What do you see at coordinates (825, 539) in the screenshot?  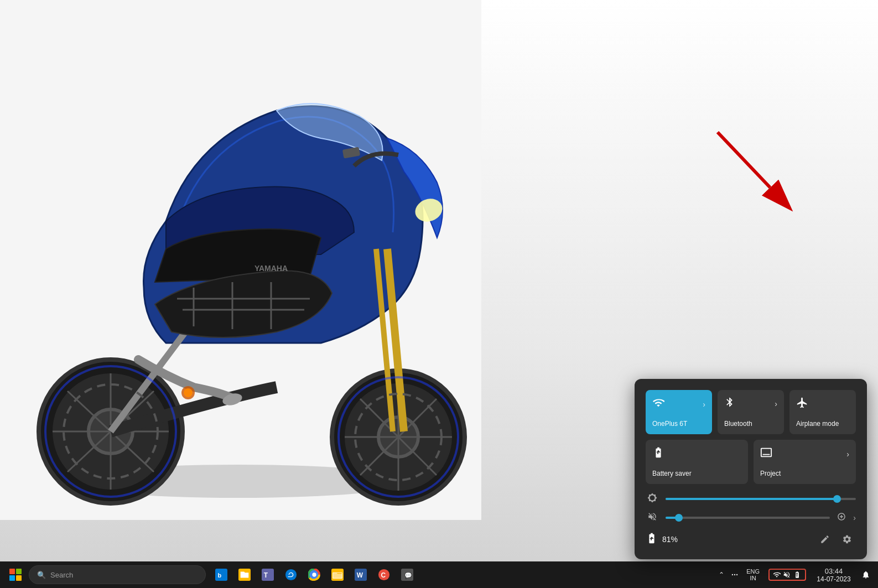 I see `edit-button` at bounding box center [825, 539].